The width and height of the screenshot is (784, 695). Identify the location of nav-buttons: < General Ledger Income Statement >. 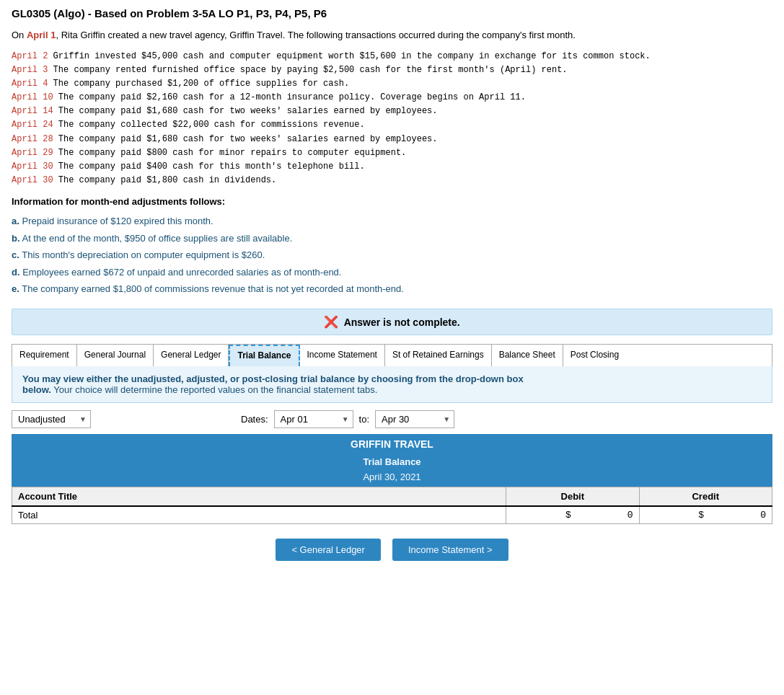
(392, 549).